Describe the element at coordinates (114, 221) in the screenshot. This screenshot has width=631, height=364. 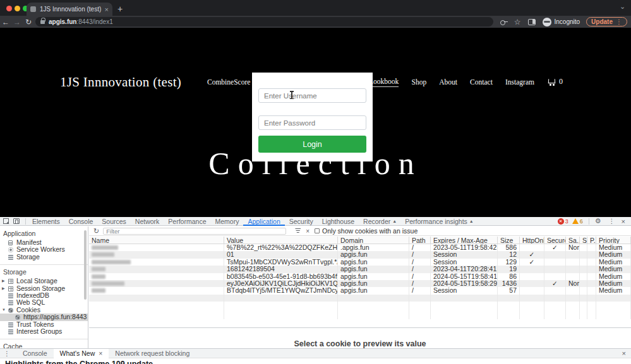
I see `devtools-tab-sources: Sources` at that location.